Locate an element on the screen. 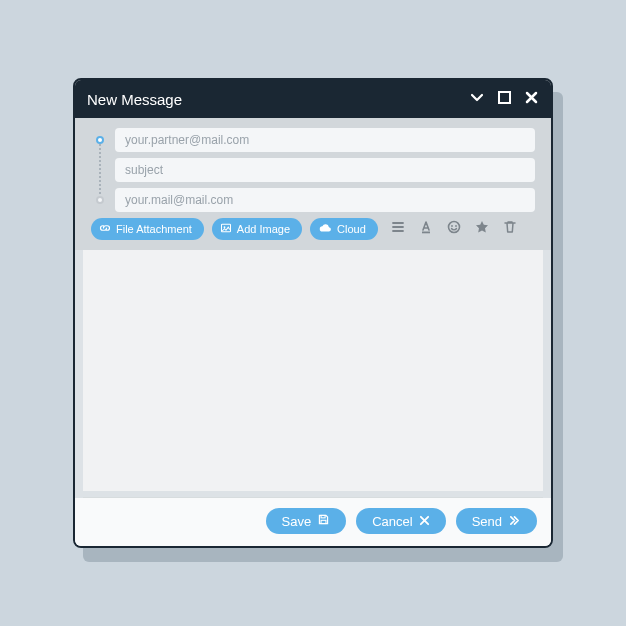  from-bullet-icon is located at coordinates (100, 200).